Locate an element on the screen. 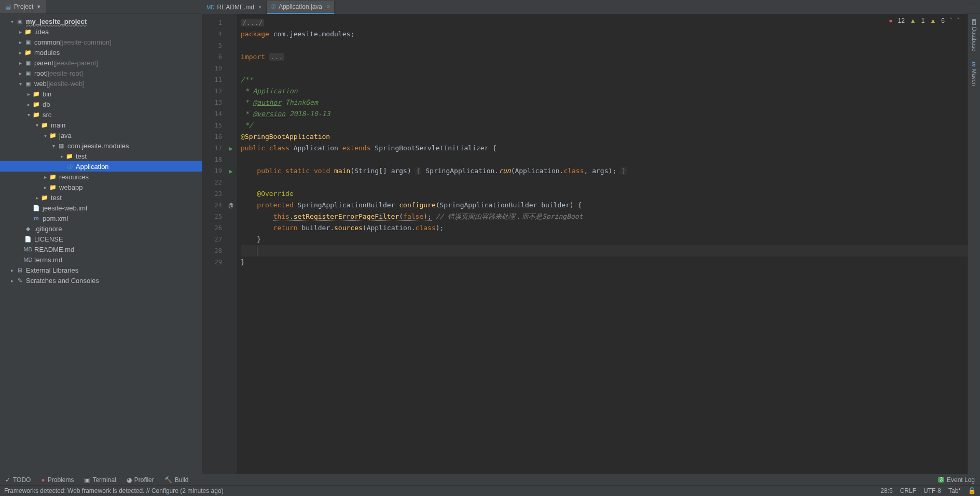 The image size is (980, 496). line-number: 5 is located at coordinates (212, 46).